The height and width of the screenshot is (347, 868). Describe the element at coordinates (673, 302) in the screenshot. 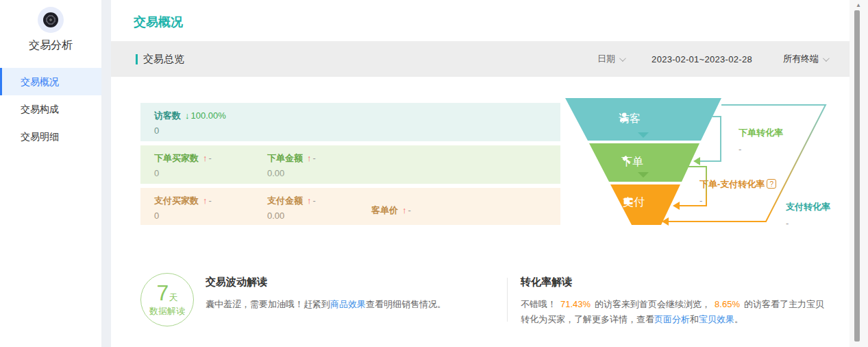

I see `conversion-rate-insight: 转化率解读 不错哦！71.43%的访客来到首页会继续浏览，8.65%的访客看了主…` at that location.